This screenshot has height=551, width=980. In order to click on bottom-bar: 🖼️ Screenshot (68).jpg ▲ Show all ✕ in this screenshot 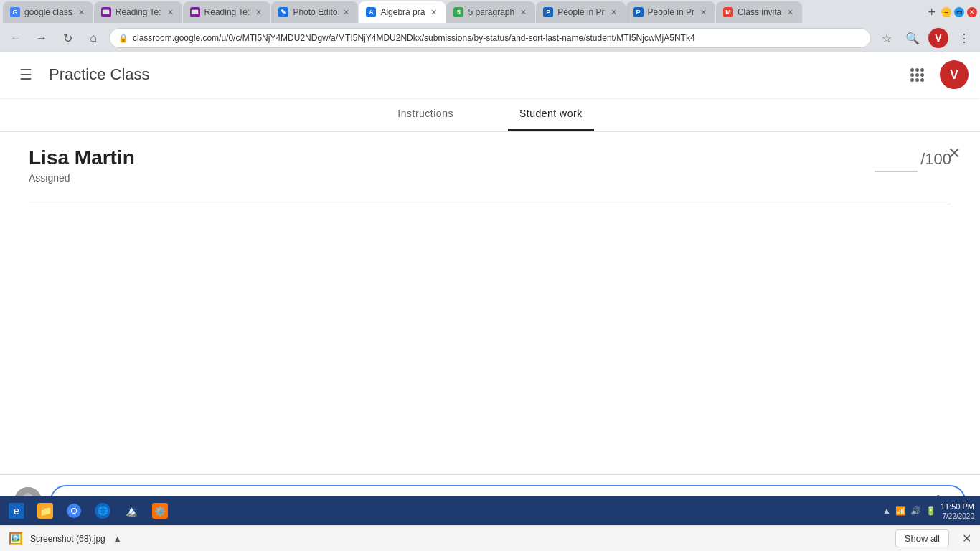, I will do `click(490, 538)`.